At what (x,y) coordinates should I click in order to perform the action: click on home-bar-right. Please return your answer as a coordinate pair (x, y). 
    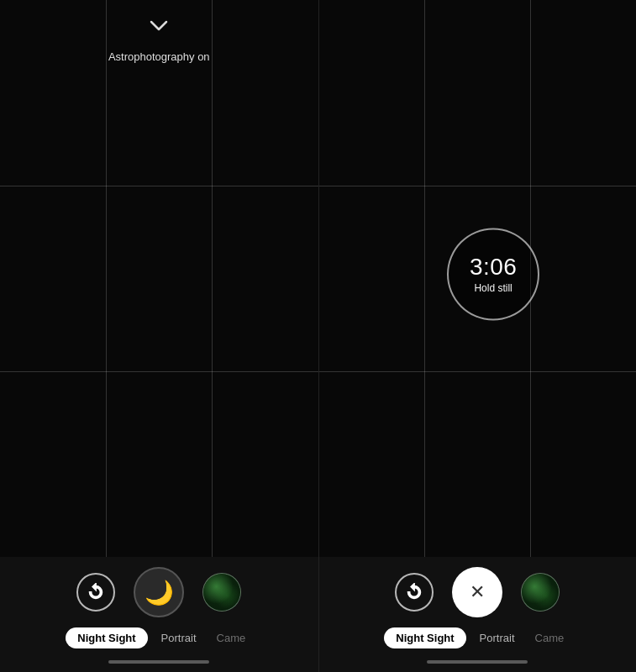
    Looking at the image, I should click on (477, 662).